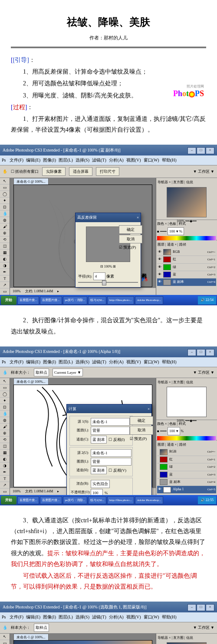 This screenshot has width=217, height=644. Describe the element at coordinates (187, 238) in the screenshot. I see `color-swatches` at that location.